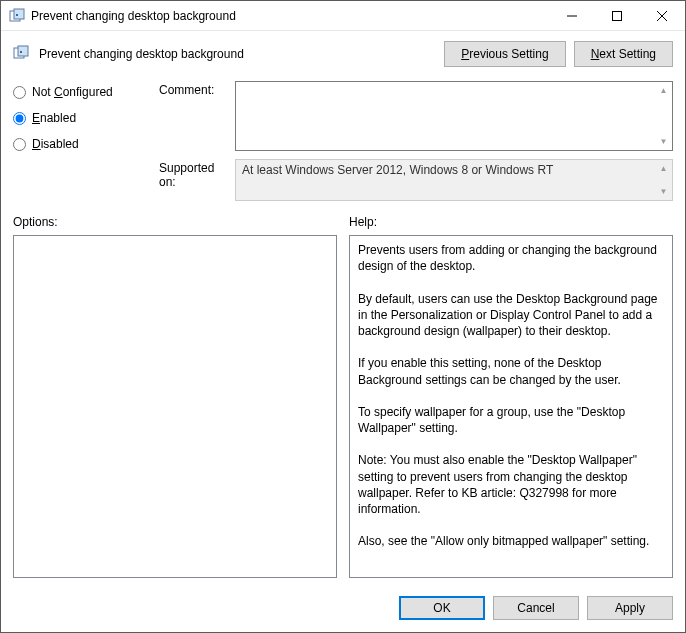 The width and height of the screenshot is (686, 633). I want to click on radio-enabled-input, so click(20, 118).